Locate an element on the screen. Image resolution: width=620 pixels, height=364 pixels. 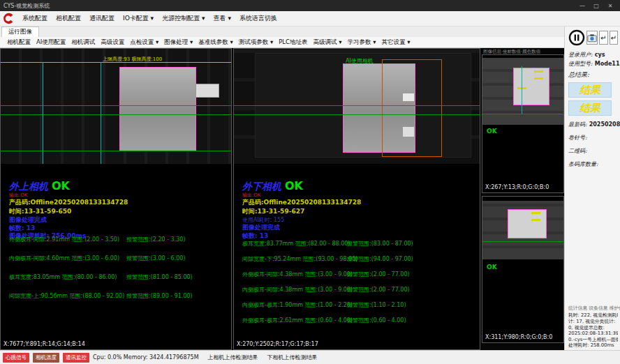
heartbeat-badge: 心跳信号 is located at coordinates (16, 358).